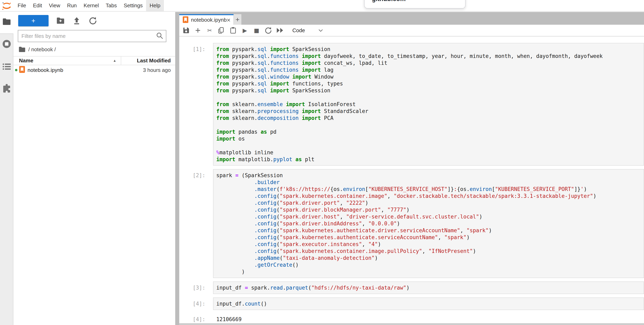  Describe the element at coordinates (196, 288) in the screenshot. I see `cell-execution-prompt: [3]:` at that location.